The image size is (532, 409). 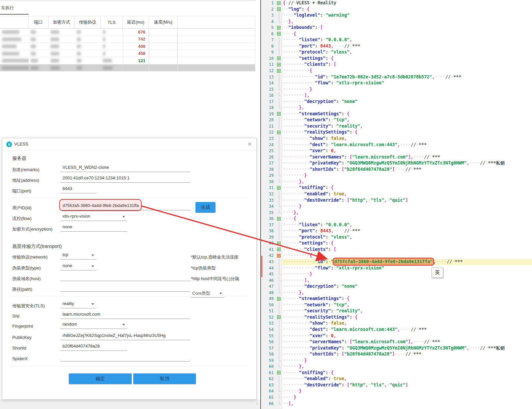 What do you see at coordinates (407, 262) in the screenshot?
I see `code-text: ············"id":·"d75fcfa5-3860-4a4d-9f…` at bounding box center [407, 262].